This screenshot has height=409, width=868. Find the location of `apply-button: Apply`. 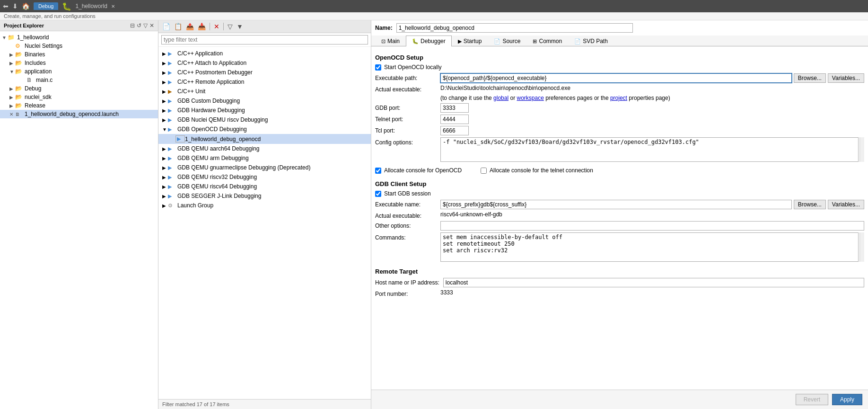

apply-button: Apply is located at coordinates (847, 400).